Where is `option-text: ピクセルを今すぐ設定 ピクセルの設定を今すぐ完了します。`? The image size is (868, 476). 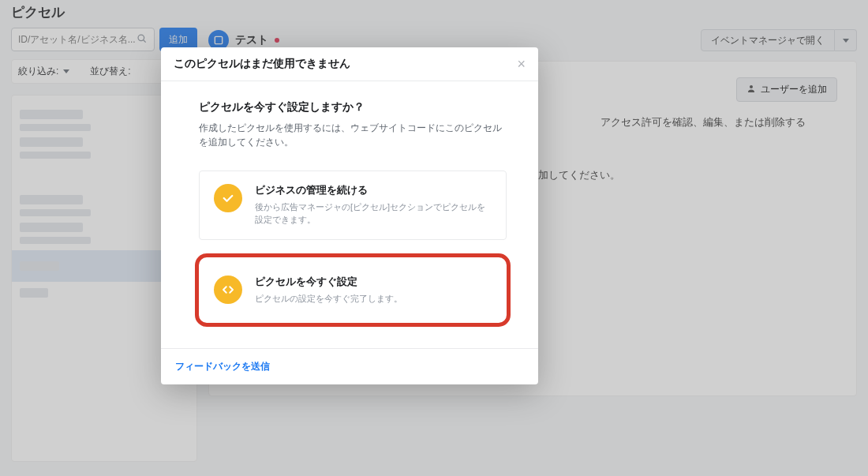
option-text: ピクセルを今すぐ設定 ピクセルの設定を今すぐ完了します。 is located at coordinates (328, 290).